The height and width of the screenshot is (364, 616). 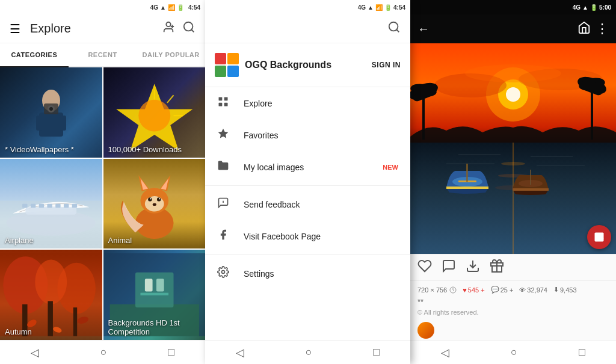 What do you see at coordinates (163, 7) in the screenshot?
I see `signal-icon-1: ▲` at bounding box center [163, 7].